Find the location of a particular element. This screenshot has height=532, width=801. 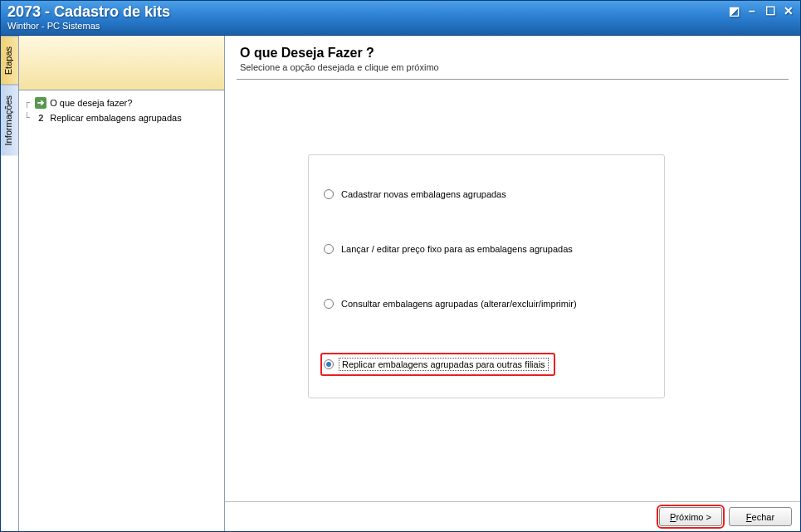

next-button: Próximo > is located at coordinates (691, 516).